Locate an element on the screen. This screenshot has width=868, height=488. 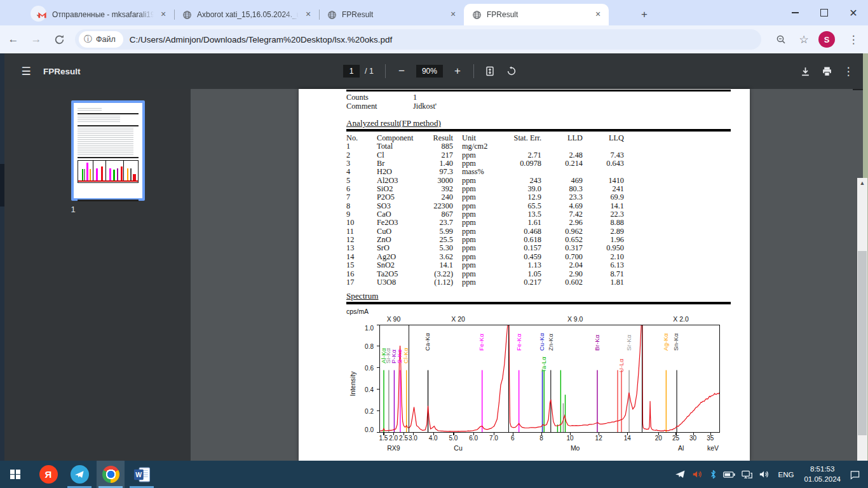
table-cell: 11 is located at coordinates (362, 231).